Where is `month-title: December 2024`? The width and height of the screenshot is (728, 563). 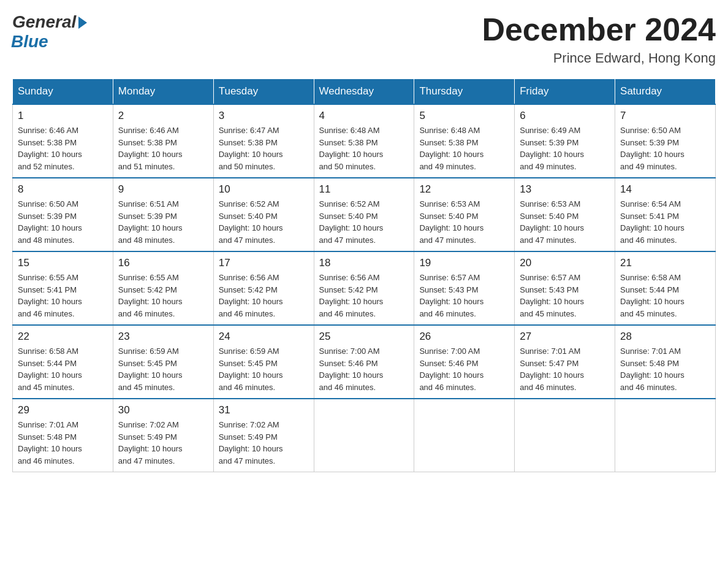
month-title: December 2024 is located at coordinates (599, 29).